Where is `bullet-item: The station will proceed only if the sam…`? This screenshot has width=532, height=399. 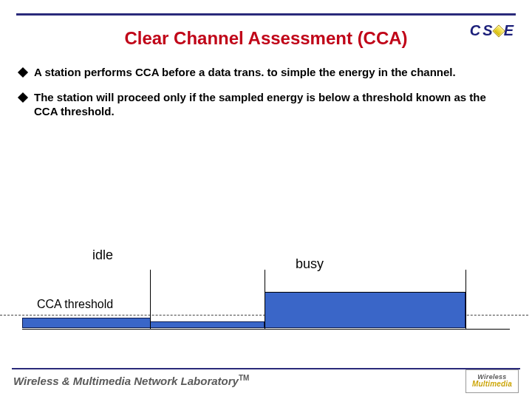 bullet-item: The station will proceed only if the sam… is located at coordinates (266, 105).